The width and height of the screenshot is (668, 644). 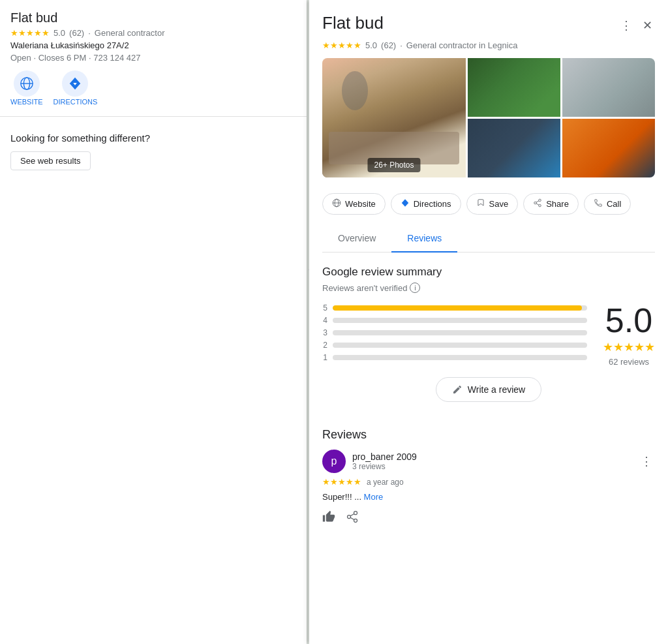 What do you see at coordinates (493, 204) in the screenshot?
I see `save-pill: Save` at bounding box center [493, 204].